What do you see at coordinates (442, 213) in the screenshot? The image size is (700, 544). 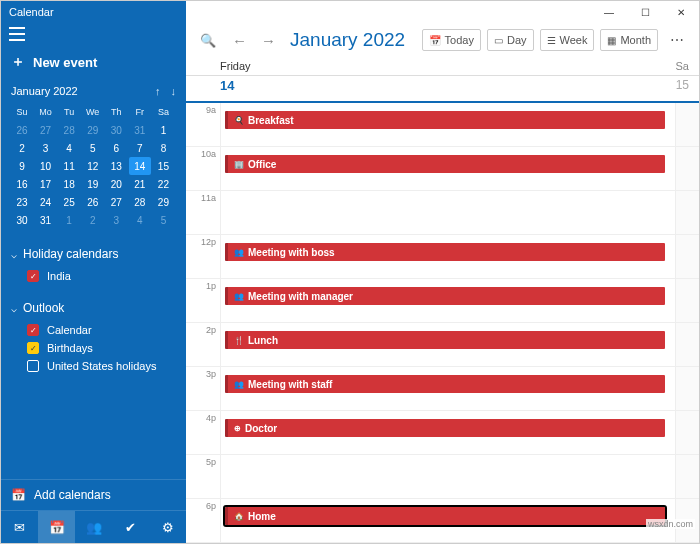 I see `hour-row: 11a` at bounding box center [442, 213].